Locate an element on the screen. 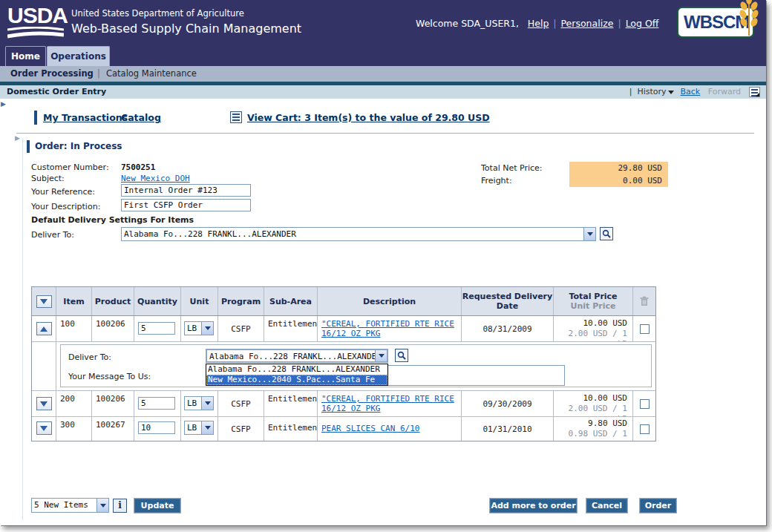 Image resolution: width=772 pixels, height=532 pixels. forward-link: Forward is located at coordinates (724, 92).